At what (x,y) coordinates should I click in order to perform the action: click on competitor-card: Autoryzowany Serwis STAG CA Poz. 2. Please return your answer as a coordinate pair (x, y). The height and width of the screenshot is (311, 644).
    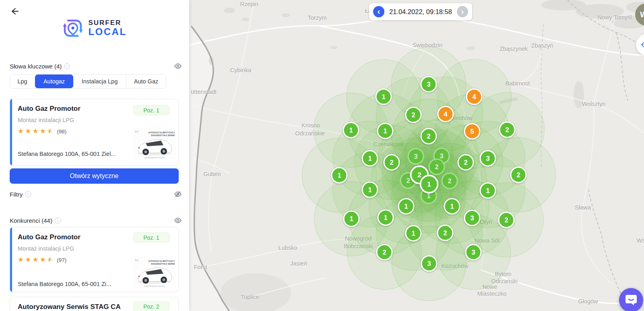
    Looking at the image, I should click on (94, 304).